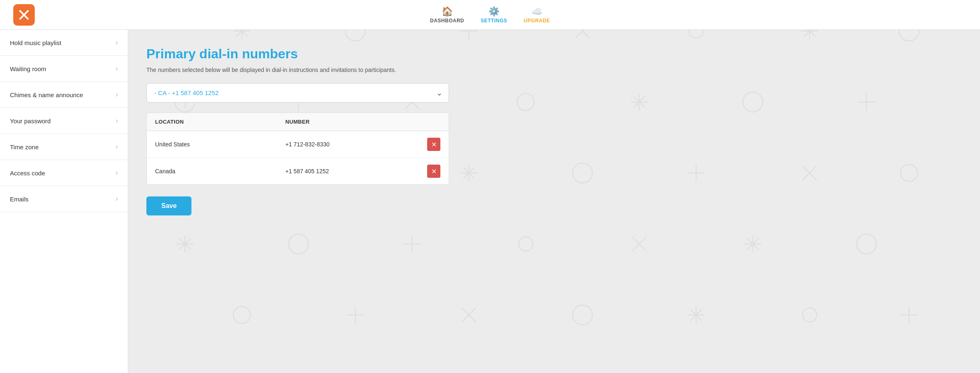  I want to click on nav-dashboard: 🏠 DASHBOARD, so click(447, 15).